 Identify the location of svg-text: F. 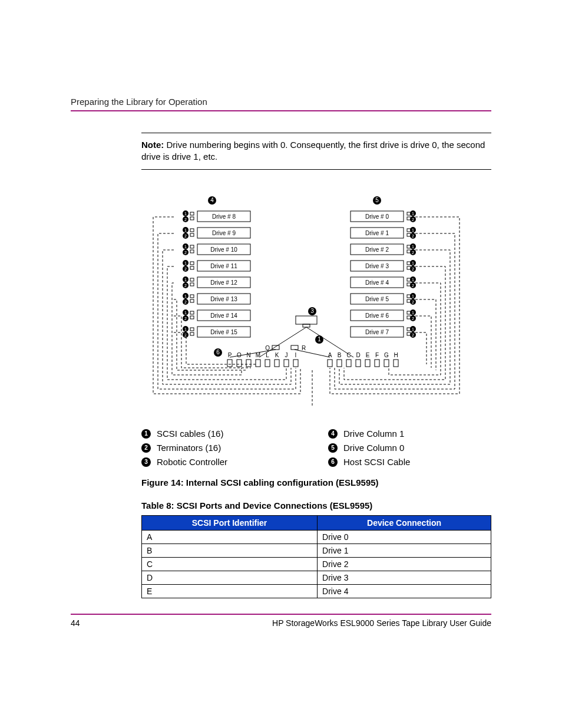
(377, 355).